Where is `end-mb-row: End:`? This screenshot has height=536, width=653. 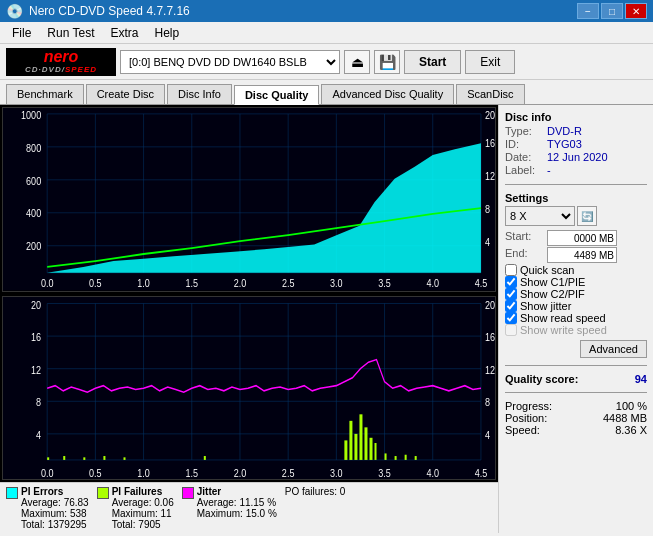 end-mb-row: End: is located at coordinates (576, 255).